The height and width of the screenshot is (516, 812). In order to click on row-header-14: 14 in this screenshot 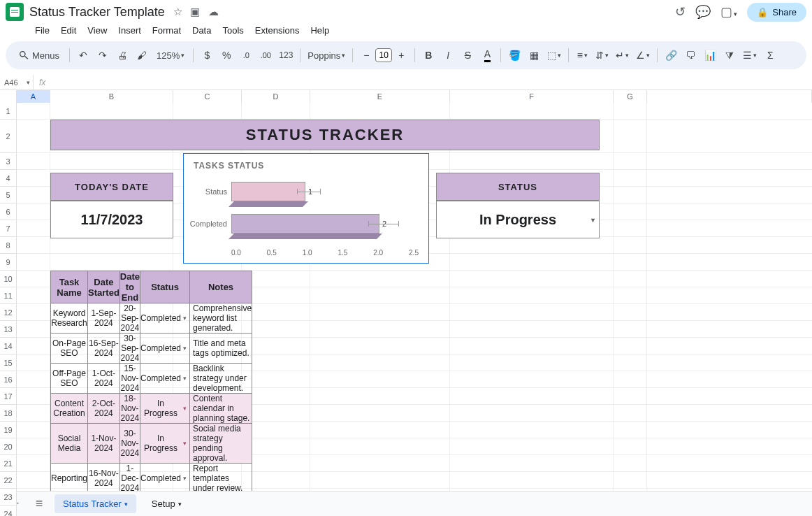, I will do `click(8, 346)`.